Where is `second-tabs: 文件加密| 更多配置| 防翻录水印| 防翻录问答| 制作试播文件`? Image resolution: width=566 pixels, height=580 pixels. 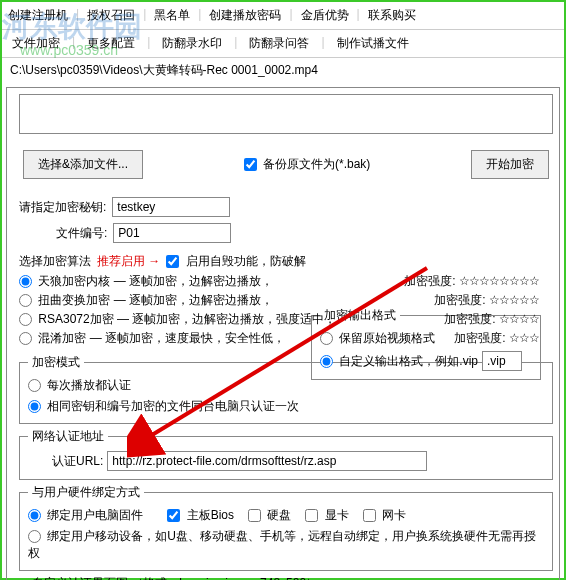
second-tabs: 文件加密| 更多配置| 防翻录水印| 防翻录问答| 制作试播文件 is located at coordinates (283, 44).